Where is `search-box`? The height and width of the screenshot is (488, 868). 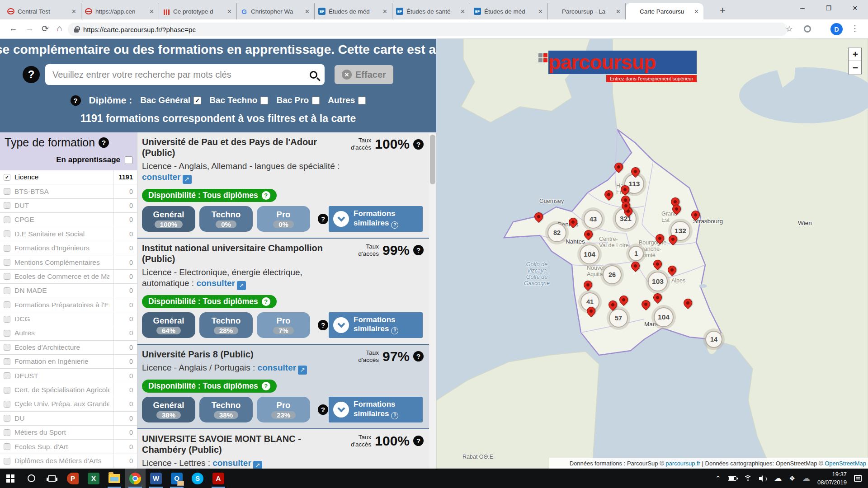 search-box is located at coordinates (185, 75).